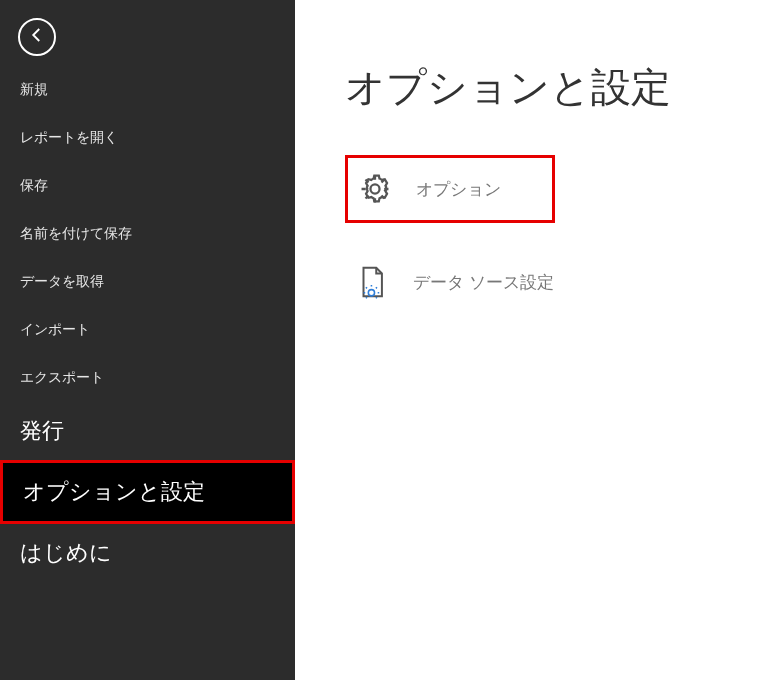 Image resolution: width=761 pixels, height=680 pixels. Describe the element at coordinates (148, 431) in the screenshot. I see `nav-item-publish: 発行` at that location.